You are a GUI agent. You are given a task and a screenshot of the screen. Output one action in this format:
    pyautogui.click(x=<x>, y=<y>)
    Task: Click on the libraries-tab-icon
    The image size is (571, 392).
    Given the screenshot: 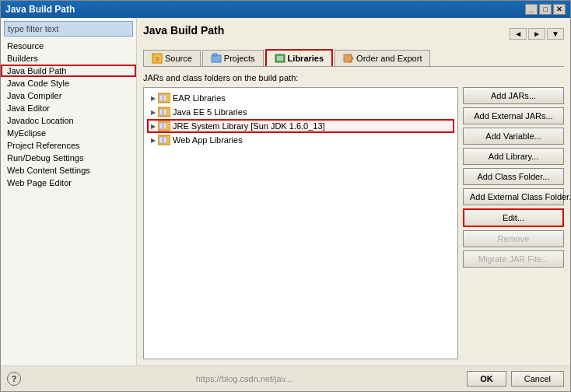 What is the action you would take?
    pyautogui.click(x=280, y=58)
    